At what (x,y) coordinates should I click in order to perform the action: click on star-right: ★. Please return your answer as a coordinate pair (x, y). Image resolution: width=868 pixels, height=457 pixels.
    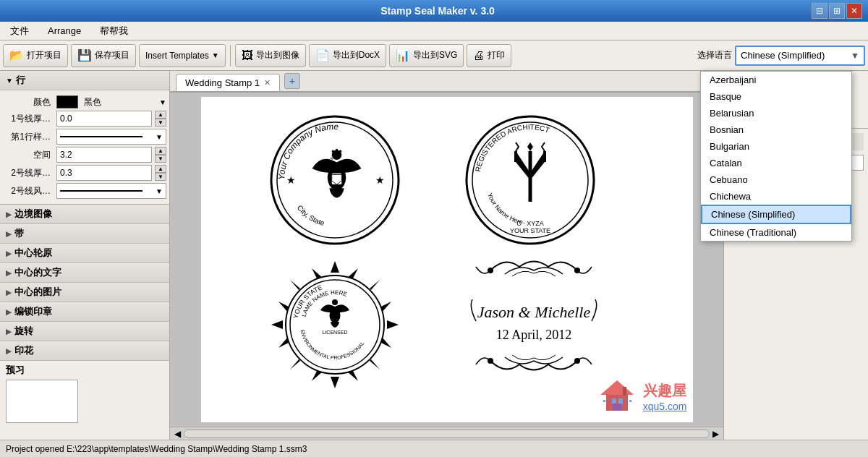
    Looking at the image, I should click on (380, 180).